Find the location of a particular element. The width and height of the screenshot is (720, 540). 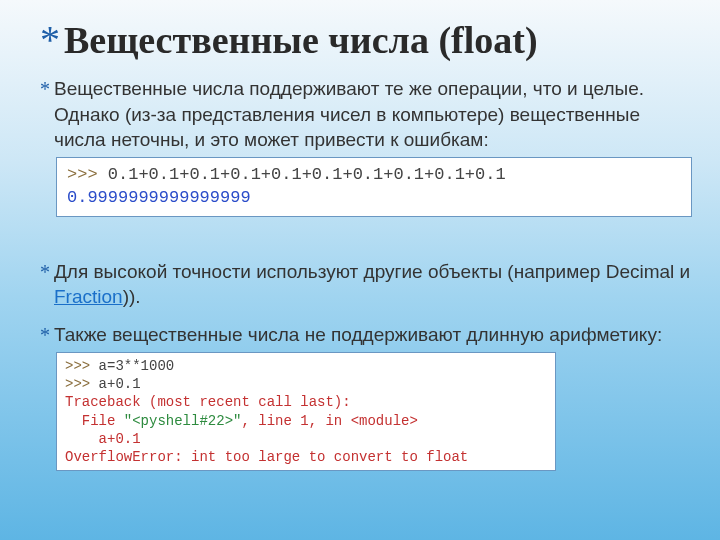

traceback-source: a+0.1 is located at coordinates (103, 439).